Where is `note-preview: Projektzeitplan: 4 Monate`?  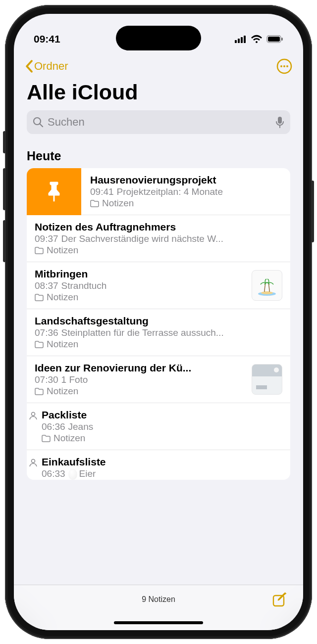 note-preview: Projektzeitplan: 4 Monate is located at coordinates (170, 192).